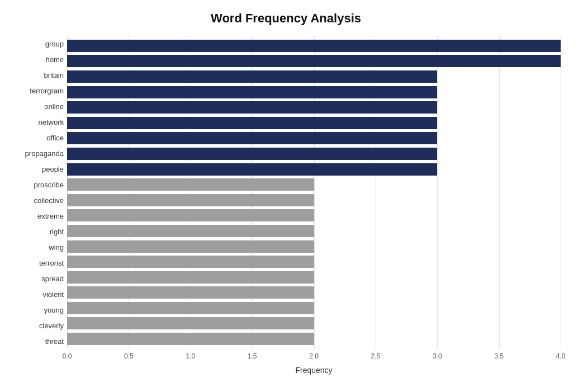  I want to click on y-label: young, so click(54, 310).